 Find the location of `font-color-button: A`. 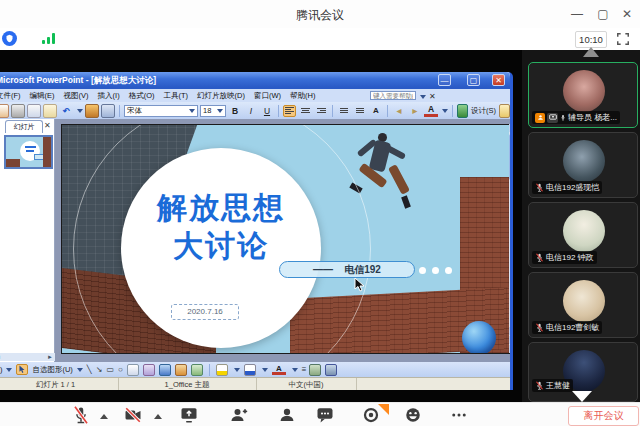

font-color-button: A is located at coordinates (431, 110).